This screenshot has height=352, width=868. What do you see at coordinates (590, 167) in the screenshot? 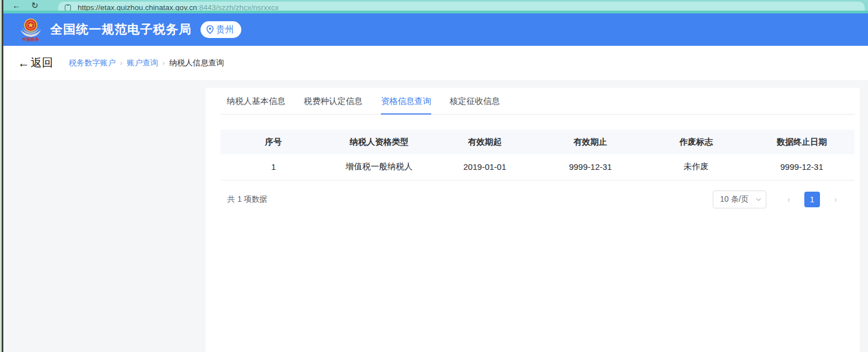
I see `cell-valid-to: 9999-12-31` at bounding box center [590, 167].